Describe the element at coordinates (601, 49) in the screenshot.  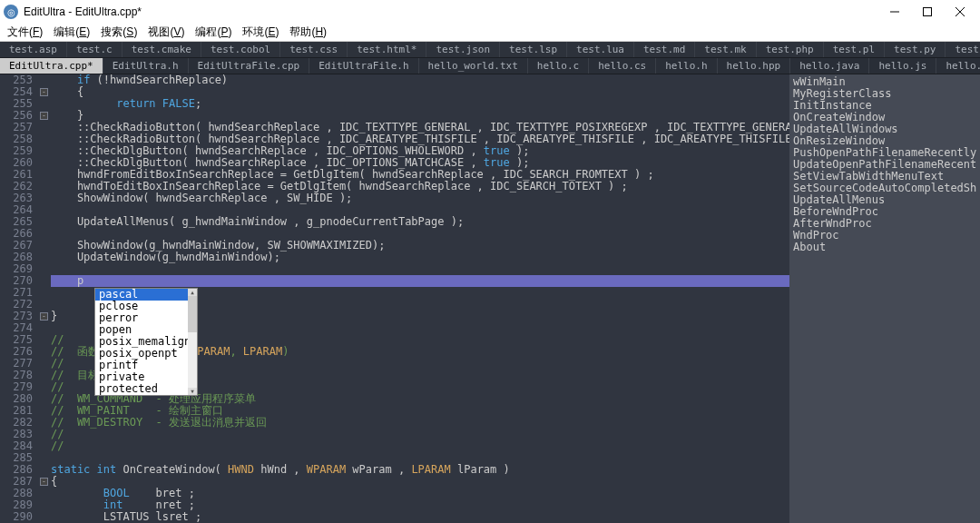
I see `tab: test.lua` at that location.